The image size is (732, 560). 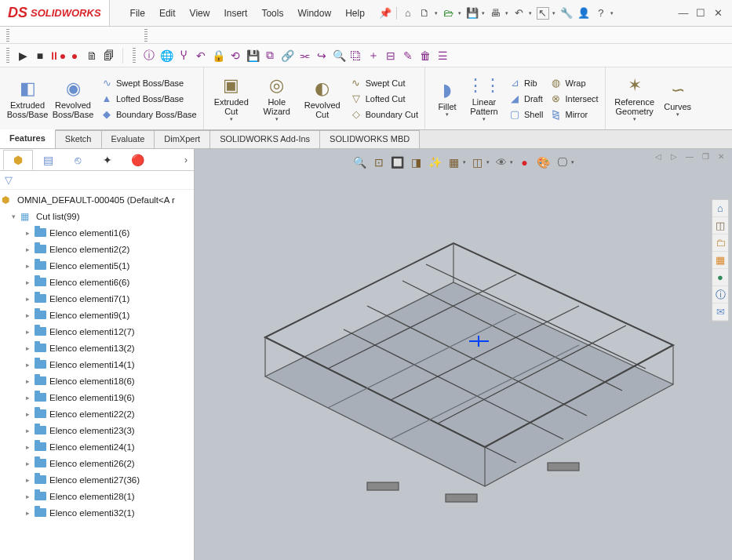 What do you see at coordinates (97, 331) in the screenshot?
I see `tree-item: ▸Elenco elementi12(7)` at bounding box center [97, 331].